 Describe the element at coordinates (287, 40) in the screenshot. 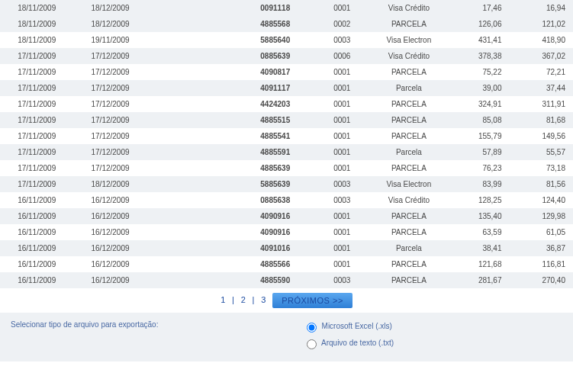

I see `table-row: 18/11/200919/11/200958856400003Visa Elec…` at that location.